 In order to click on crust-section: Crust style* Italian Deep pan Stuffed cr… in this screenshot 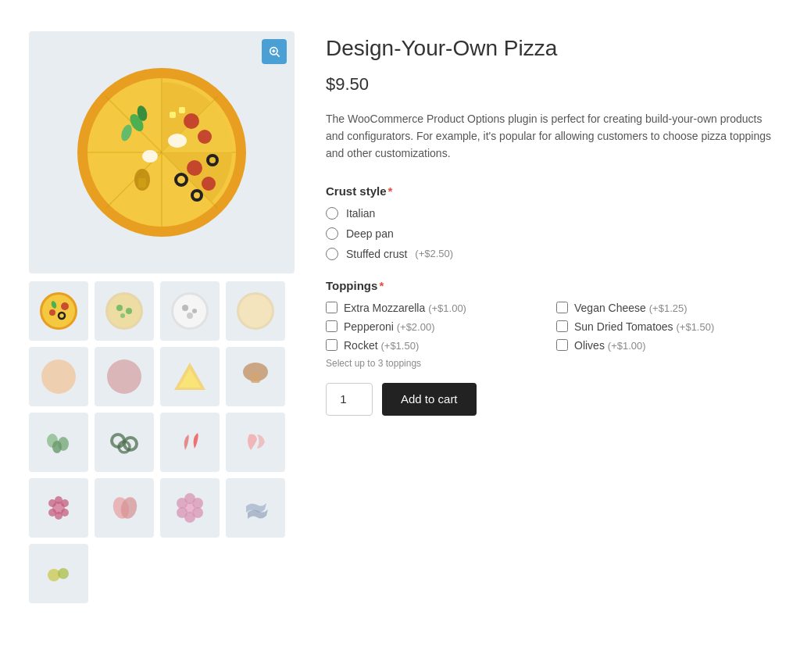, I will do `click(548, 222)`.